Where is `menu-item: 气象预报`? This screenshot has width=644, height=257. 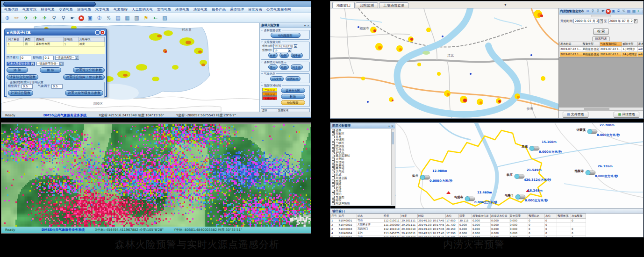
menu-item: 气象预报 is located at coordinates (121, 10).